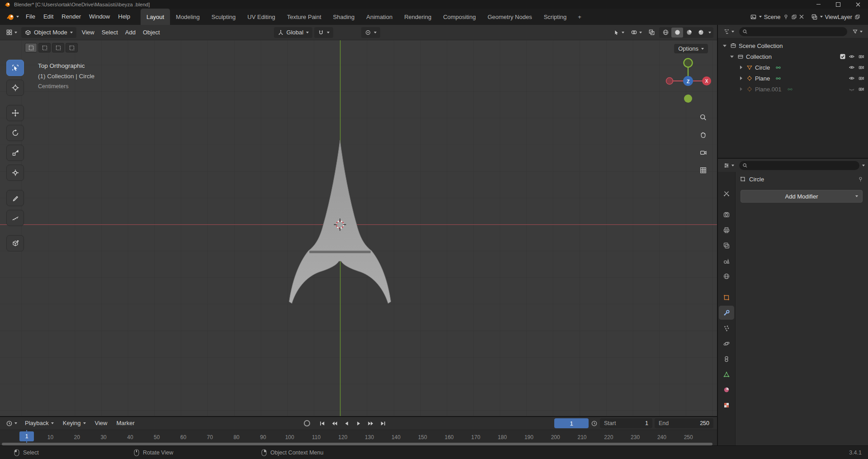 This screenshot has width=868, height=459. What do you see at coordinates (343, 437) in the screenshot?
I see `timeline-tick: 120` at bounding box center [343, 437].